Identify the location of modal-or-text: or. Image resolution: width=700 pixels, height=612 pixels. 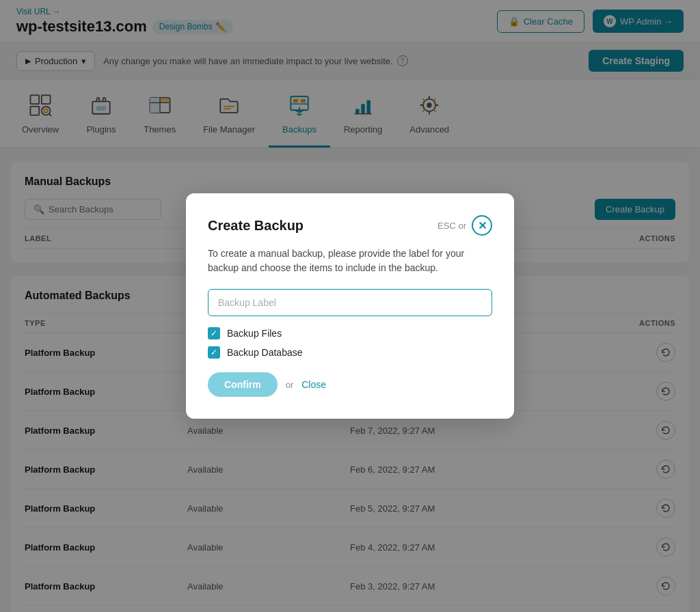
(290, 385).